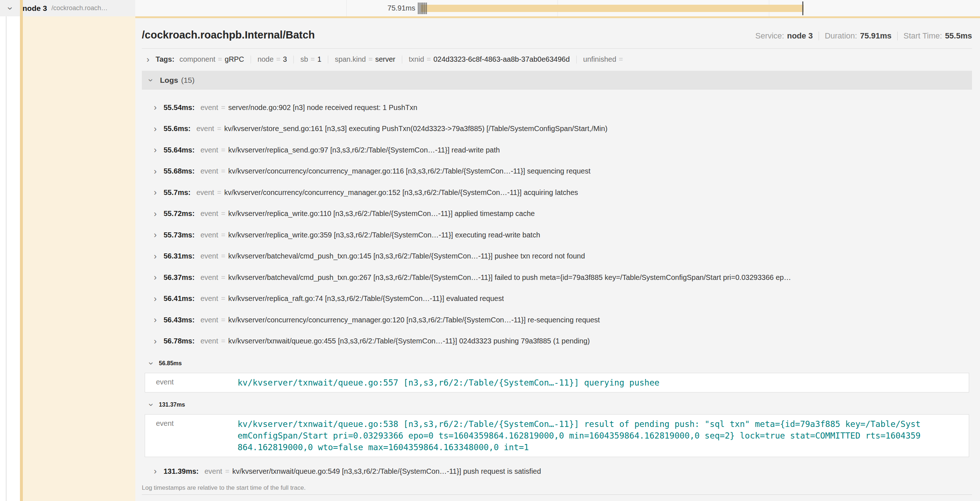 This screenshot has height=501, width=980. Describe the element at coordinates (489, 59) in the screenshot. I see `tag-item: txnid = 024d3323-6c8f-4863-aa8b-37ab0e63…` at that location.